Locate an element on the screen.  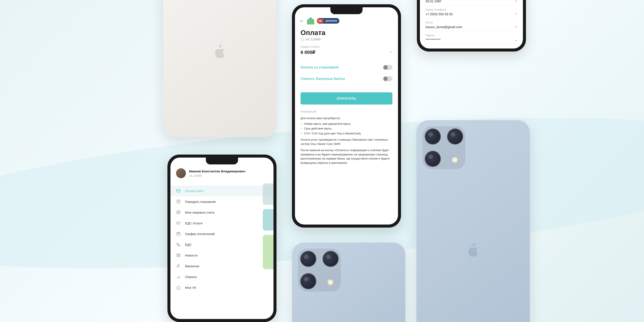
phone-menu: Иванов Константин Владимирович л/с 12345… is located at coordinates (222, 238).